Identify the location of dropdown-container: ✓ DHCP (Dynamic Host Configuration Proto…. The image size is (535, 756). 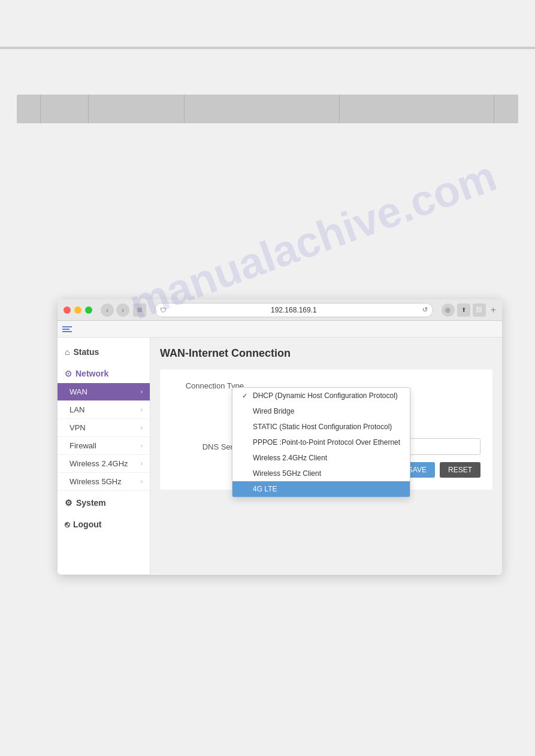
(321, 442).